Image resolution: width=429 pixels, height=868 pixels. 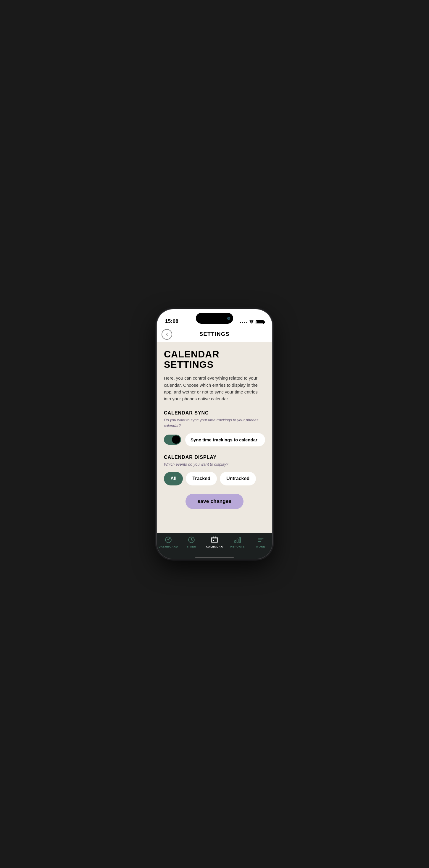 What do you see at coordinates (261, 540) in the screenshot?
I see `more-icon` at bounding box center [261, 540].